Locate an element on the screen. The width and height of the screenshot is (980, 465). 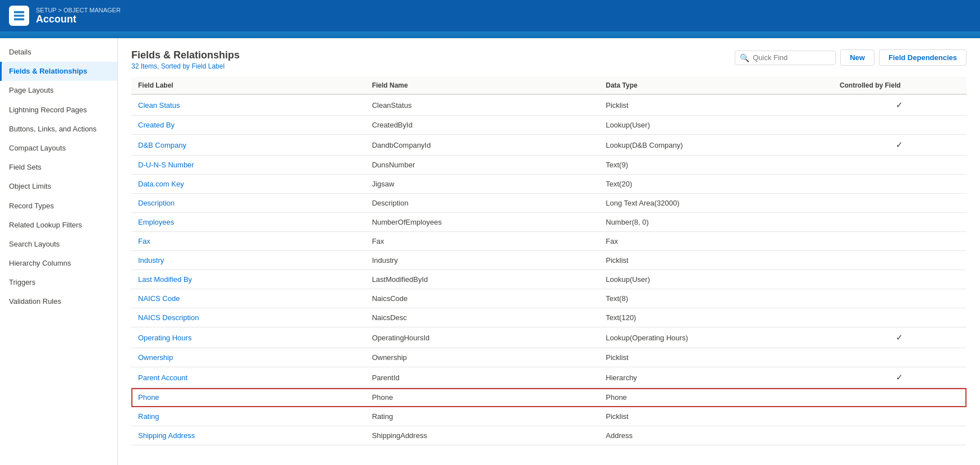
app-title: Account is located at coordinates (79, 19).